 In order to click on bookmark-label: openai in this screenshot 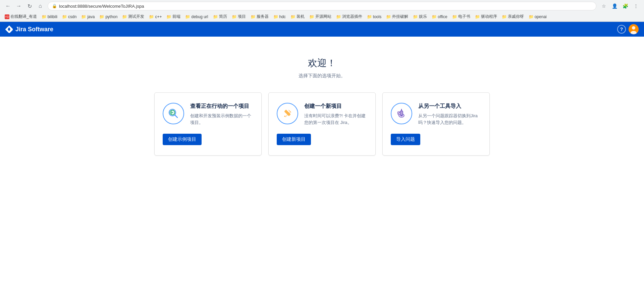, I will do `click(541, 17)`.